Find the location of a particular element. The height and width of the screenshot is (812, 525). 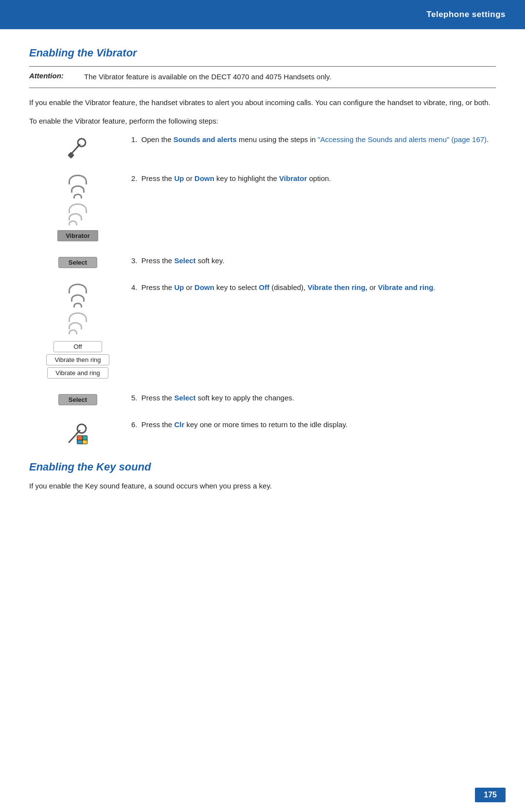

section2: Enabling the Key sound If you enable the… is located at coordinates (262, 476).